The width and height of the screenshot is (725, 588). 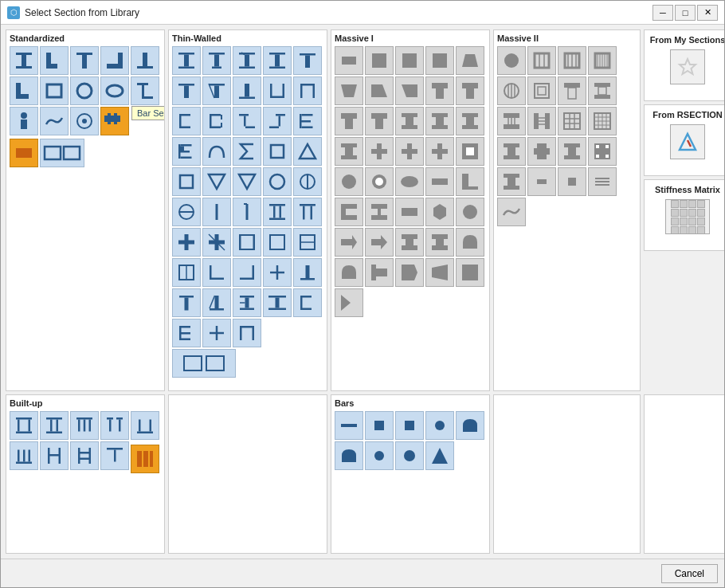 What do you see at coordinates (277, 242) in the screenshot?
I see `tw-boxI2` at bounding box center [277, 242].